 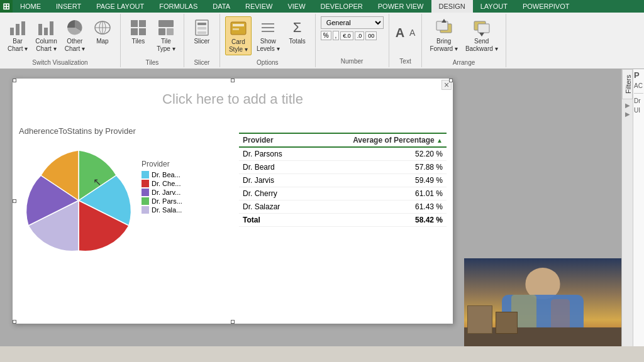 I want to click on value-salazar: 61.43 %, so click(x=376, y=207).